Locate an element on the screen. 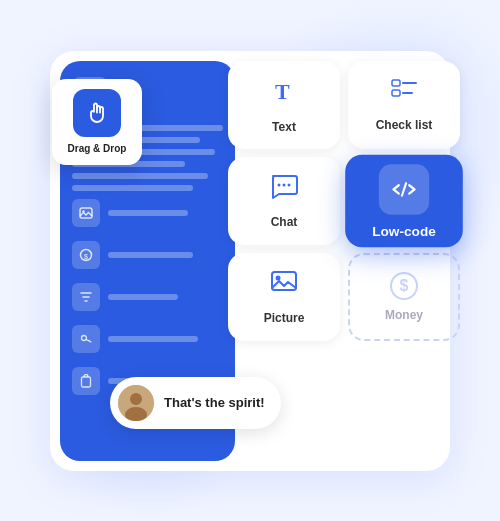 The image size is (500, 521). code-tag-icon is located at coordinates (404, 188).